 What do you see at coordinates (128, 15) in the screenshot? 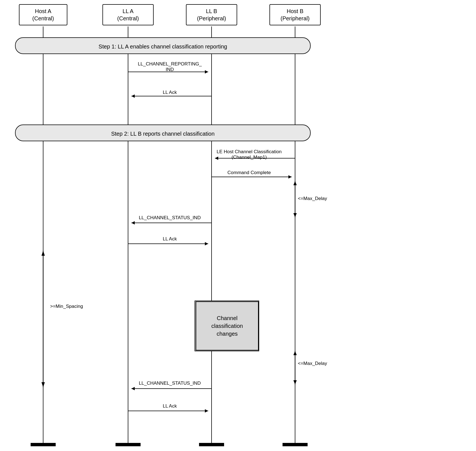
I see `actor-ll-a: LL A (Central)` at bounding box center [128, 15].